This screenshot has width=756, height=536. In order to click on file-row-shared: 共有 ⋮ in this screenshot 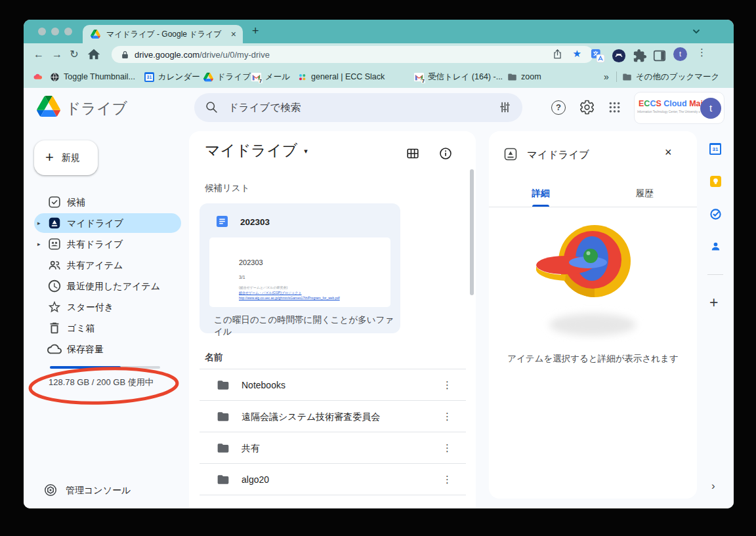, I will do `click(332, 448)`.